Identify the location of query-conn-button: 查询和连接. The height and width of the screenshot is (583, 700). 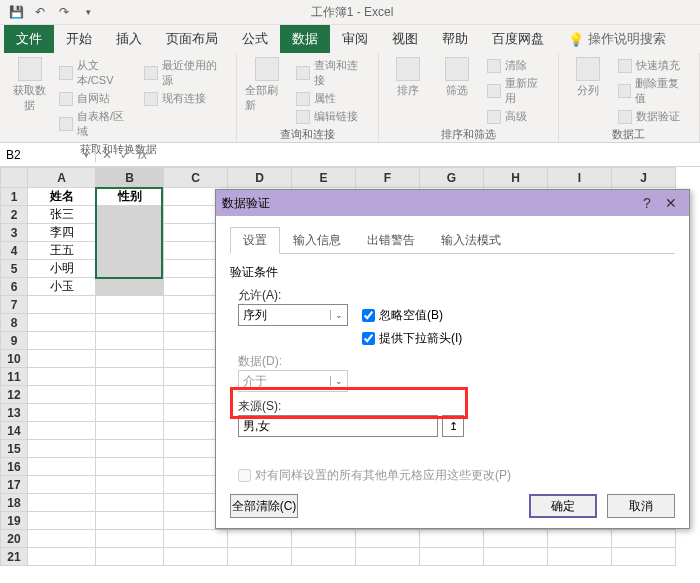
(332, 73).